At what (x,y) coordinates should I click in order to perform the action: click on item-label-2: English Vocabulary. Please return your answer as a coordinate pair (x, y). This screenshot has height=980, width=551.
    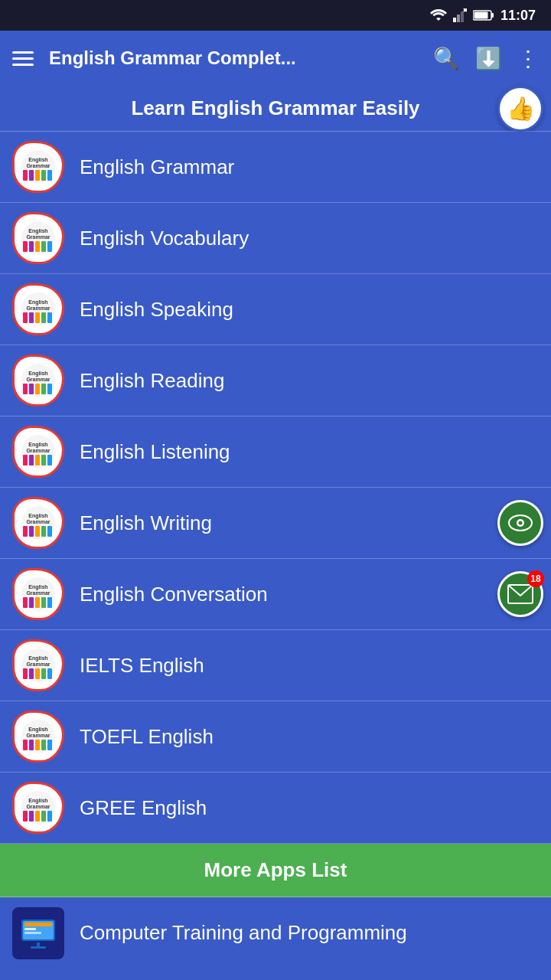
    Looking at the image, I should click on (164, 239).